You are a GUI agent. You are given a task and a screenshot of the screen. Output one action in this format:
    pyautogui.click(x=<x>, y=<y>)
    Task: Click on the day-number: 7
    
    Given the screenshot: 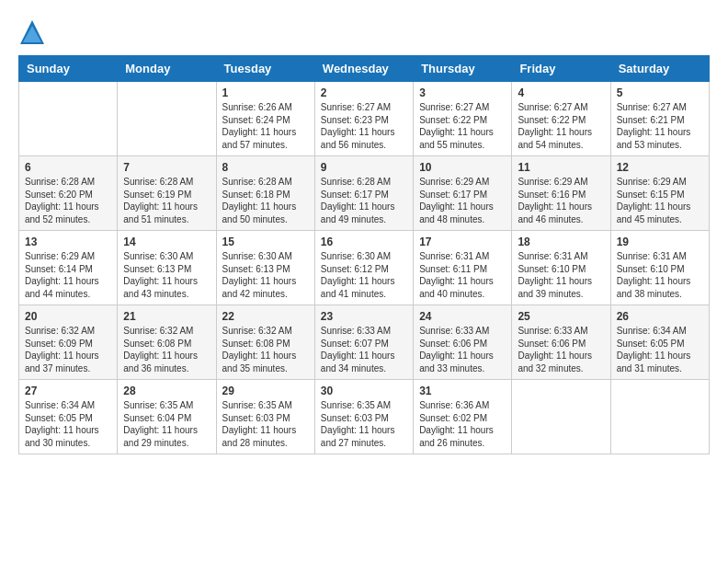 What is the action you would take?
    pyautogui.click(x=166, y=167)
    